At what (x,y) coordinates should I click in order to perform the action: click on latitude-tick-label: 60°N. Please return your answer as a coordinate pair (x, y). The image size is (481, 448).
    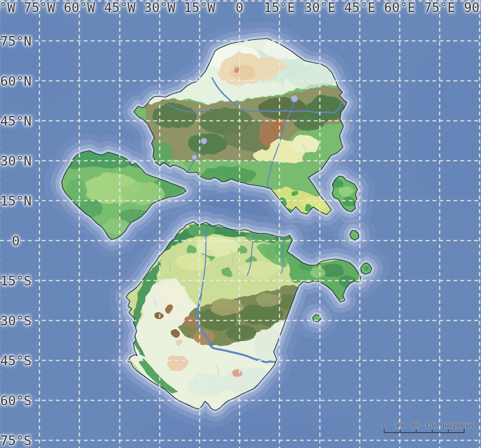
    Looking at the image, I should click on (15, 81).